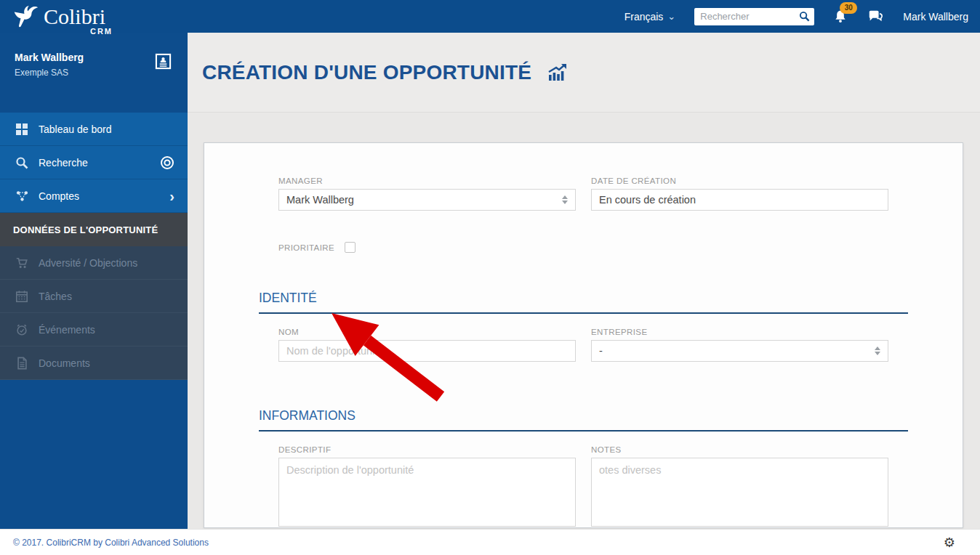 The image size is (980, 555). What do you see at coordinates (672, 17) in the screenshot?
I see `chevron-down-icon: ⌄` at bounding box center [672, 17].